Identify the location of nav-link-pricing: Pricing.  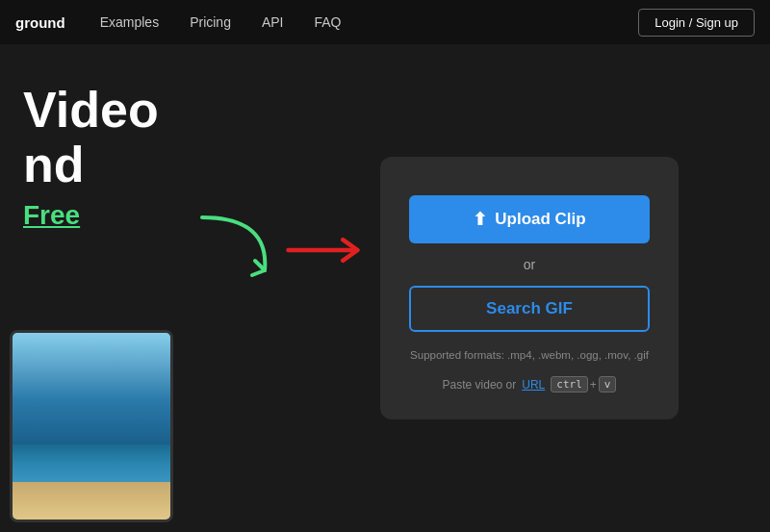
(210, 22).